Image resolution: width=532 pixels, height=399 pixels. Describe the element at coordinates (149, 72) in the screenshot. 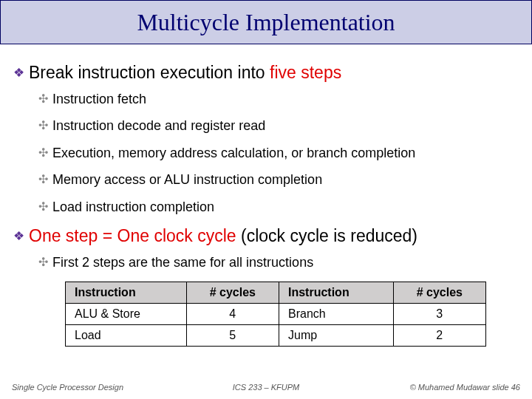

I see `bullet-1-text: Break instruction execution into` at that location.